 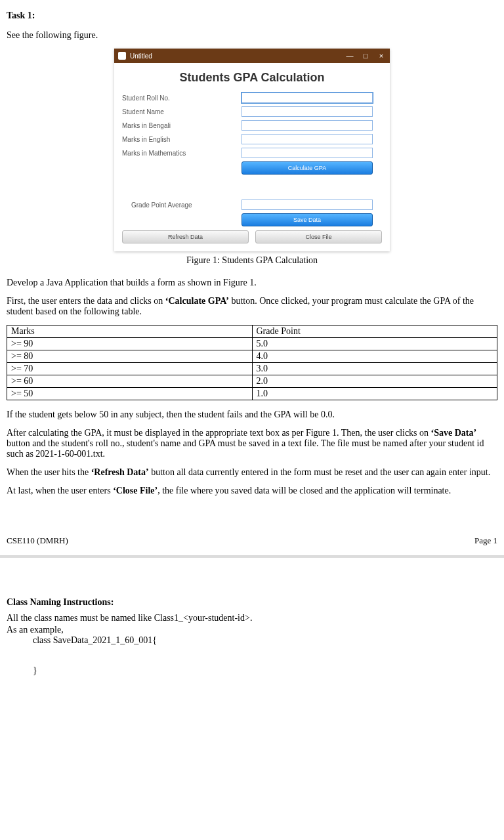 What do you see at coordinates (307, 153) in the screenshot?
I see `math-input` at bounding box center [307, 153].